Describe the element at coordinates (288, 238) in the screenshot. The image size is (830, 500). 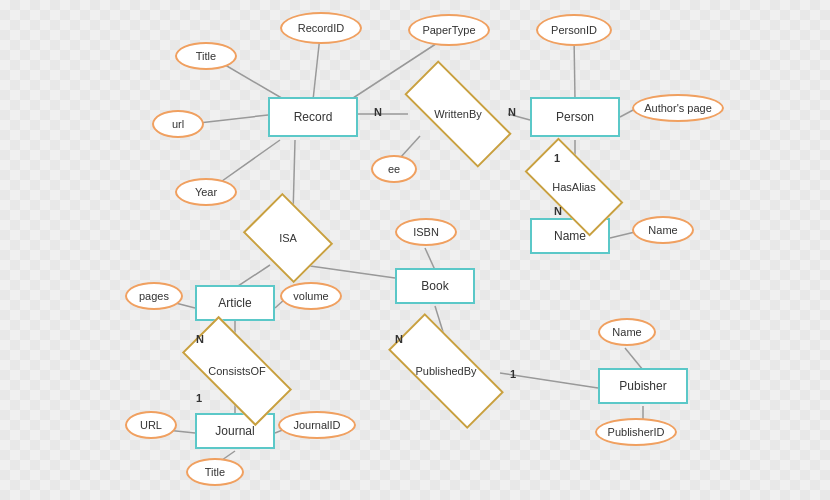
I see `rel-isa: ISA` at that location.